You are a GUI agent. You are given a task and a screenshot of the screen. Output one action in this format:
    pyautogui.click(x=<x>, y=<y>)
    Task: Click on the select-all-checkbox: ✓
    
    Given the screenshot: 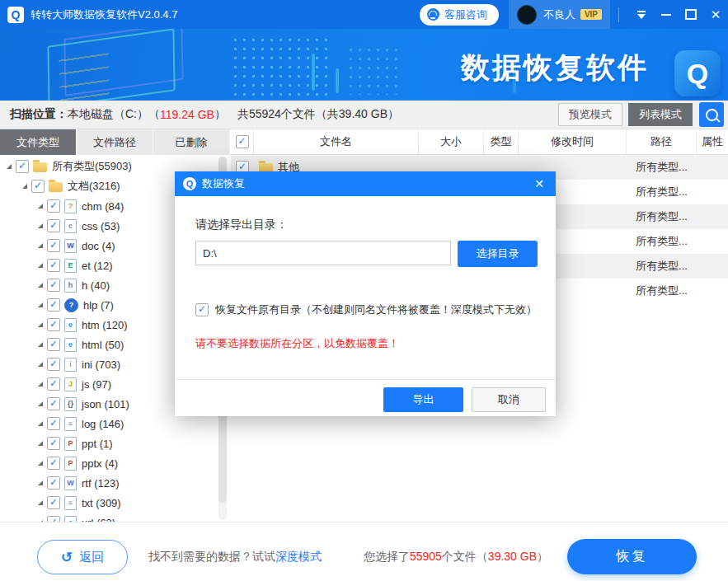 What is the action you would take?
    pyautogui.click(x=242, y=142)
    